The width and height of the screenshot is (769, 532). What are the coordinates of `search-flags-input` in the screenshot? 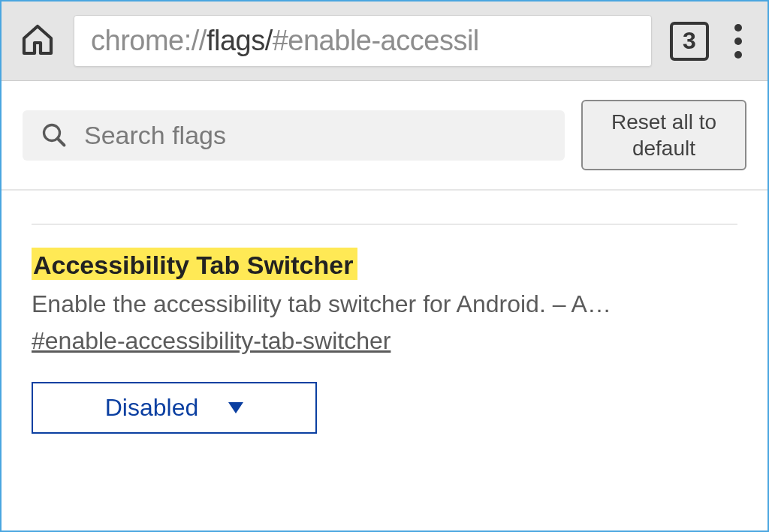 It's located at (315, 135).